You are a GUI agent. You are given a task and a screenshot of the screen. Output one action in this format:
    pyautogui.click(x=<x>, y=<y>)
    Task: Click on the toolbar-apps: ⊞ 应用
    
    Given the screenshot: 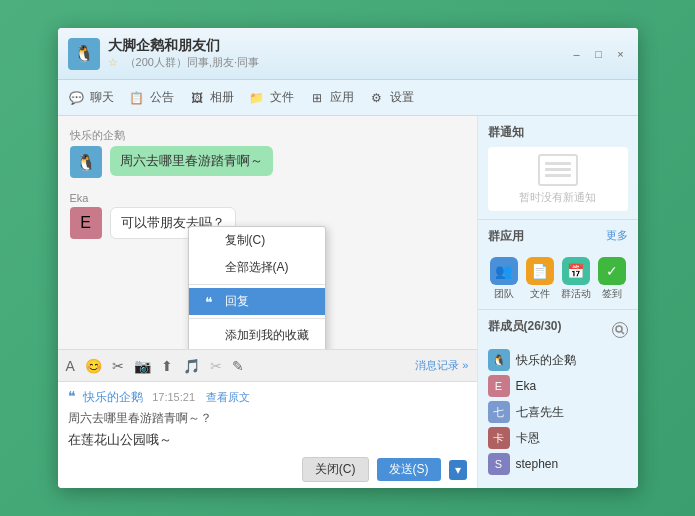 What is the action you would take?
    pyautogui.click(x=331, y=98)
    